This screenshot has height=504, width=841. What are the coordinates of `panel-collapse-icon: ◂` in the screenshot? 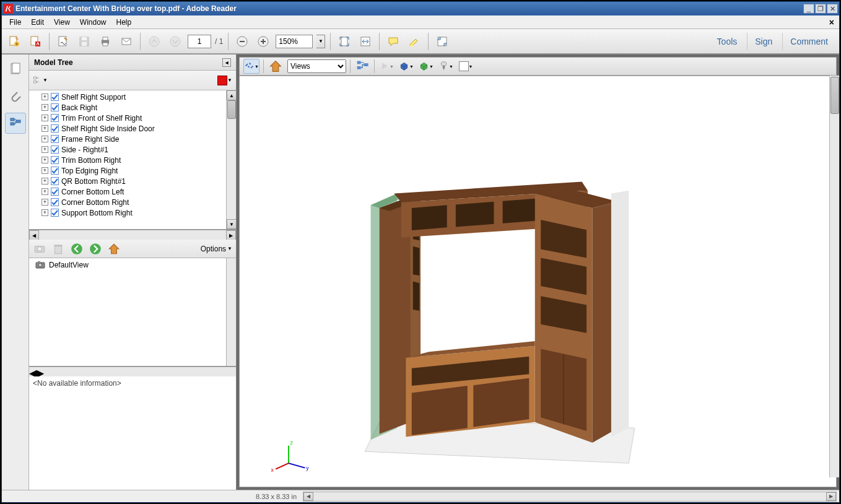 It's located at (227, 63).